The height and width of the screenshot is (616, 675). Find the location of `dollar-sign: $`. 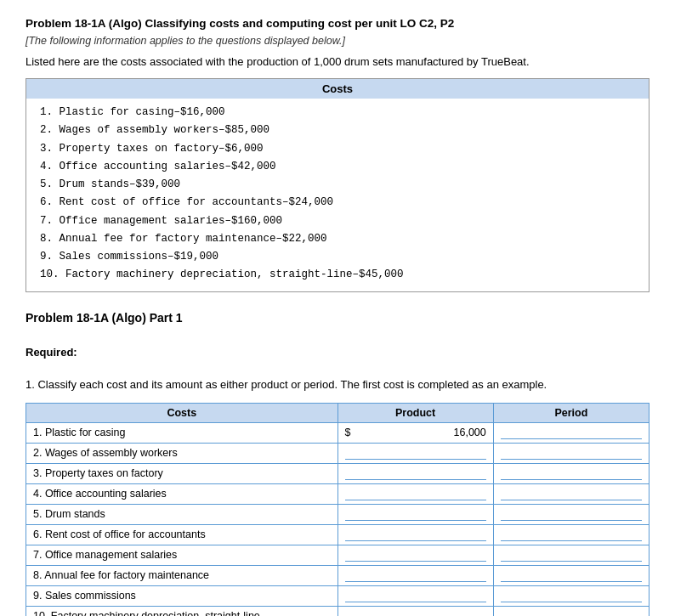

dollar-sign: $ is located at coordinates (349, 432).